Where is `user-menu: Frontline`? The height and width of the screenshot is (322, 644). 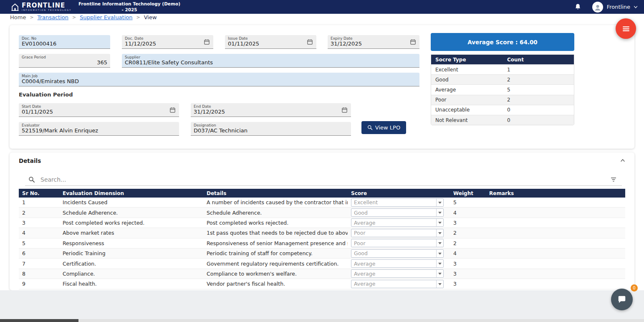
user-menu: Frontline is located at coordinates (623, 7).